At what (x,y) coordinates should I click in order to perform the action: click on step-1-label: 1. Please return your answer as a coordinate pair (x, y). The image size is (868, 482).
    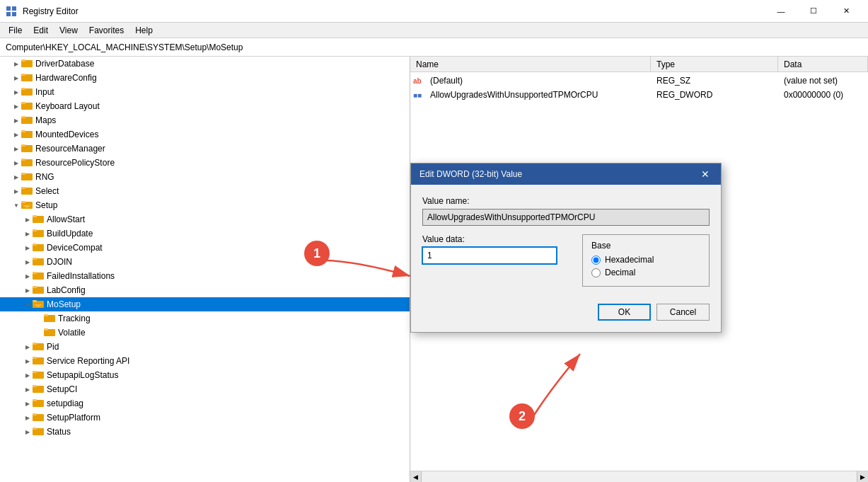
    Looking at the image, I should click on (317, 253).